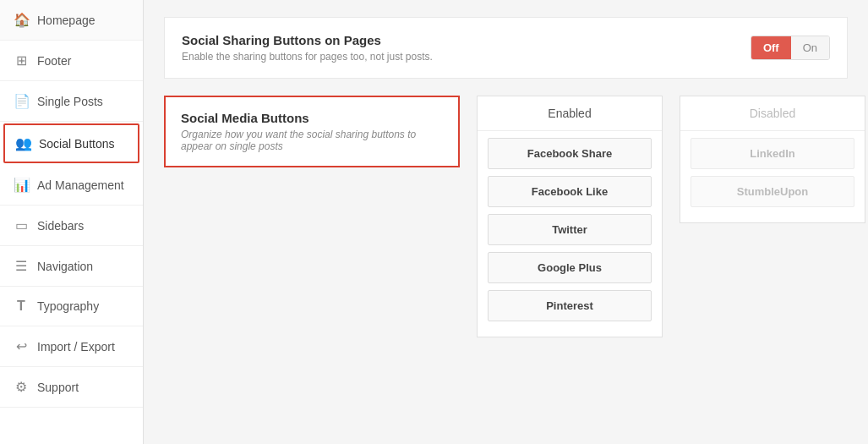  I want to click on sidebar-label-ad-management: Ad Management, so click(81, 185).